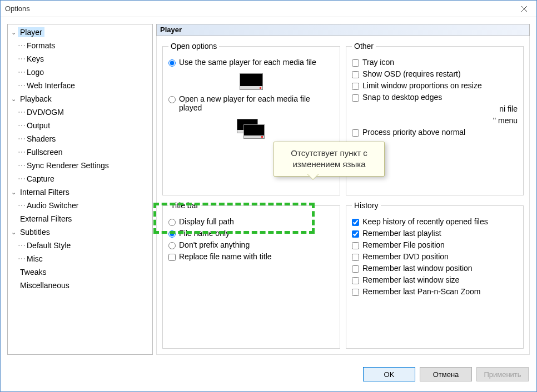 The height and width of the screenshot is (392, 537). What do you see at coordinates (251, 275) in the screenshot?
I see `titlebar-group: Title bar Display full path File name on…` at bounding box center [251, 275].